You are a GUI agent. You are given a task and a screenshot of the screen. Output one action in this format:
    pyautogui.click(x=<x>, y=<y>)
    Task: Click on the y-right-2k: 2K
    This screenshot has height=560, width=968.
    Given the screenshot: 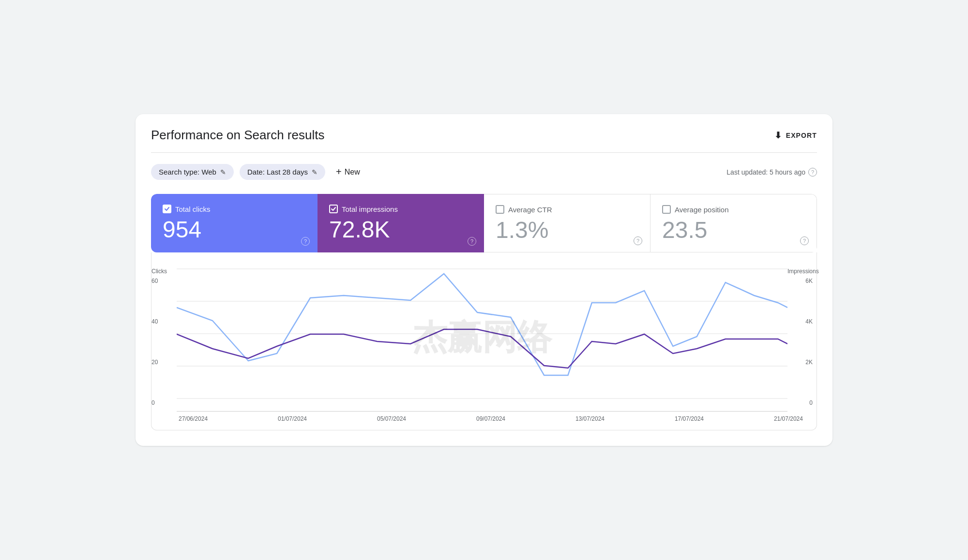 What is the action you would take?
    pyautogui.click(x=809, y=362)
    